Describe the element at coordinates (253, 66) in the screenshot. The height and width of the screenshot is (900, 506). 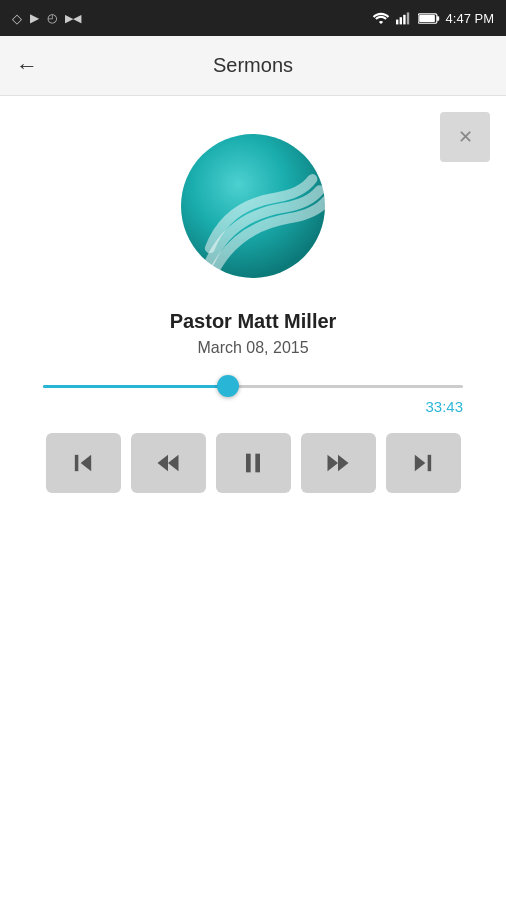
I see `app-header: ← Sermons` at that location.